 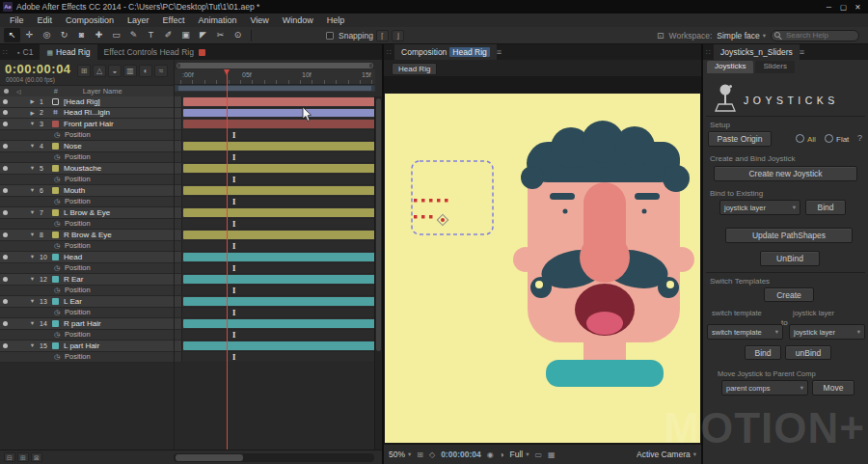 I want to click on comp-timecode-button: 0:00:00:04, so click(x=461, y=454).